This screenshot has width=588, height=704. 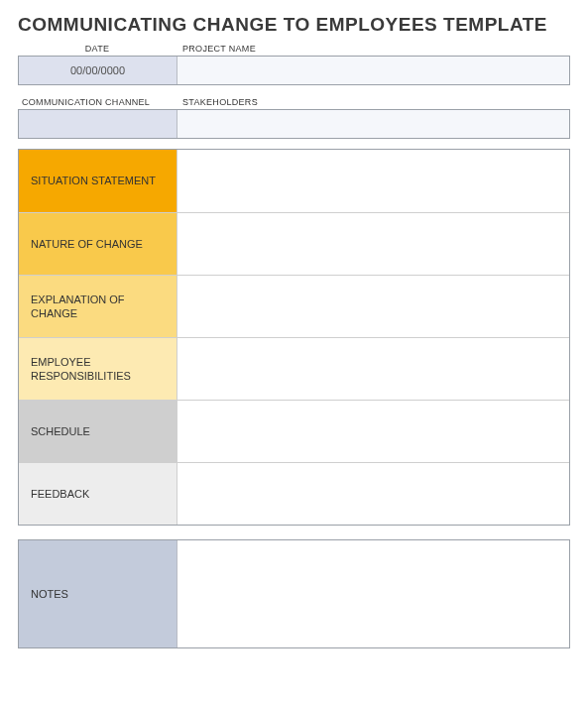 I want to click on section-label-situation-statement: SITUATION STATEMENT, so click(x=98, y=180).